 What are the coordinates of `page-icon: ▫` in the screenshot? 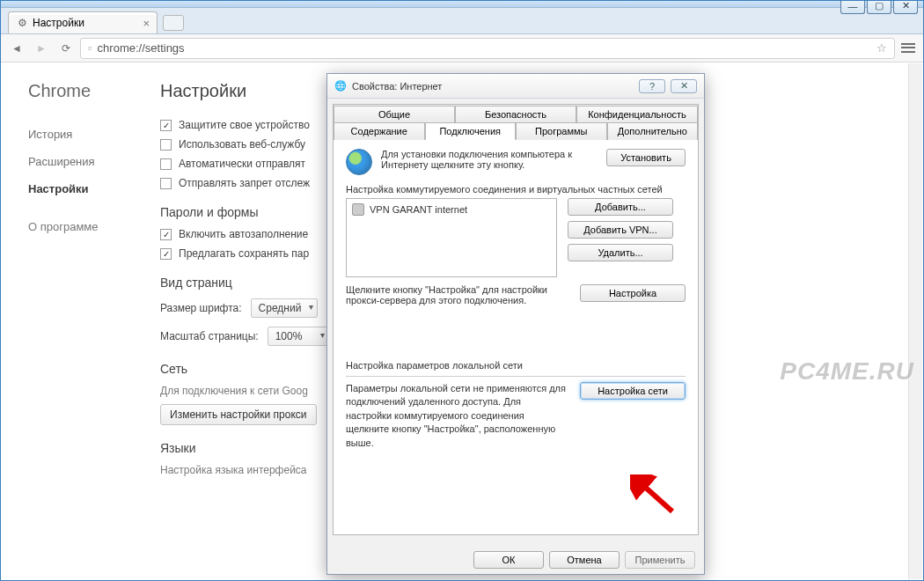 It's located at (90, 48).